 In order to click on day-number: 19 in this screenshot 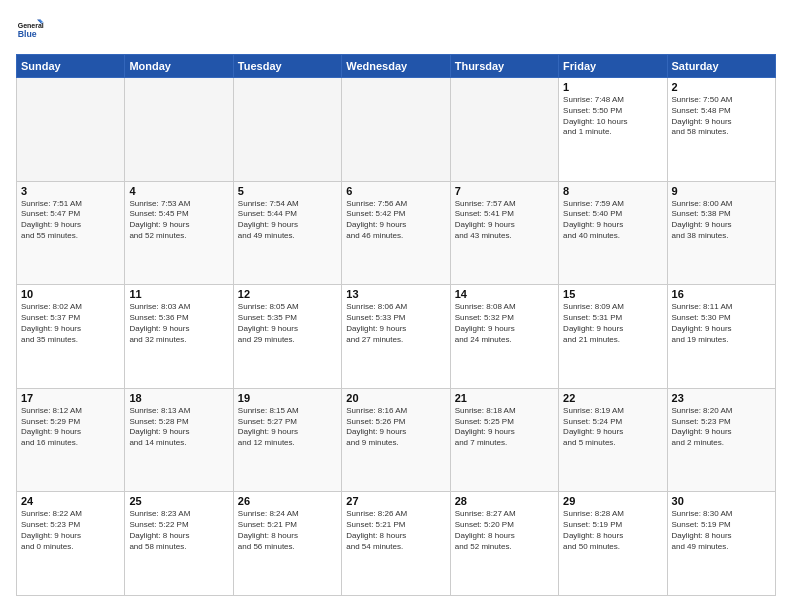, I will do `click(288, 398)`.